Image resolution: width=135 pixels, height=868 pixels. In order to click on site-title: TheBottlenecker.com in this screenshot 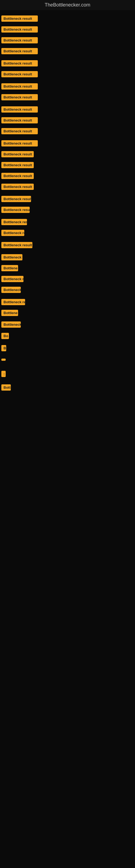, I will do `click(68, 5)`.